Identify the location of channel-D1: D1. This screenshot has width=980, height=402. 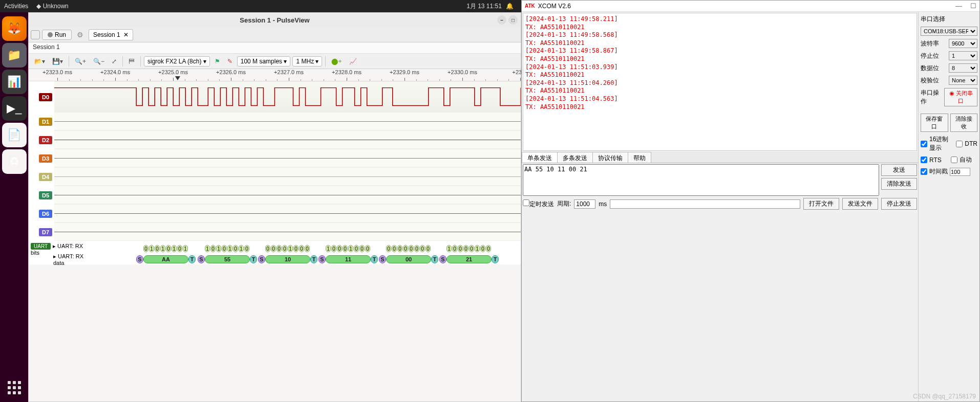
(274, 121).